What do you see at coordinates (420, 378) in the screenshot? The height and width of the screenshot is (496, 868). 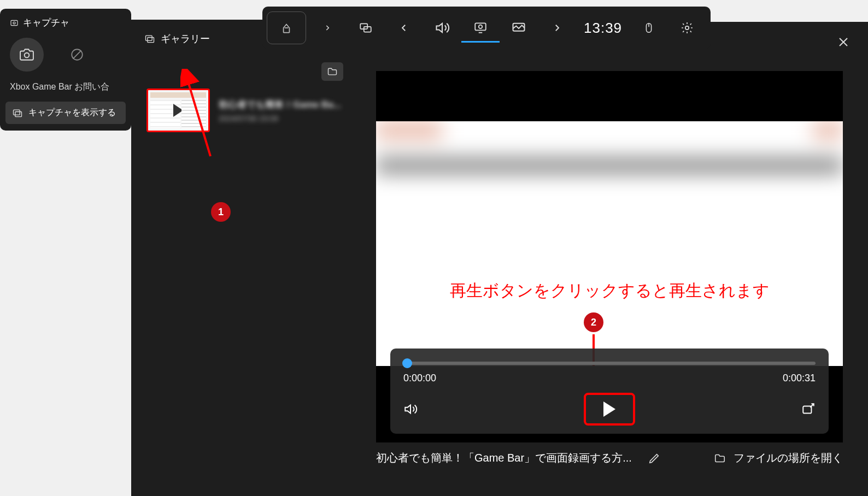 I see `current-time: 0:00:00` at bounding box center [420, 378].